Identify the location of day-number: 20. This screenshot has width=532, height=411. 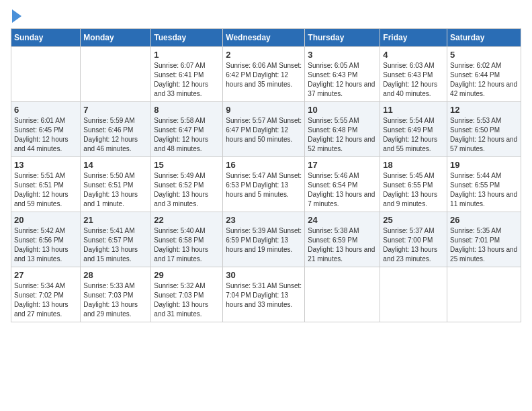
(46, 220).